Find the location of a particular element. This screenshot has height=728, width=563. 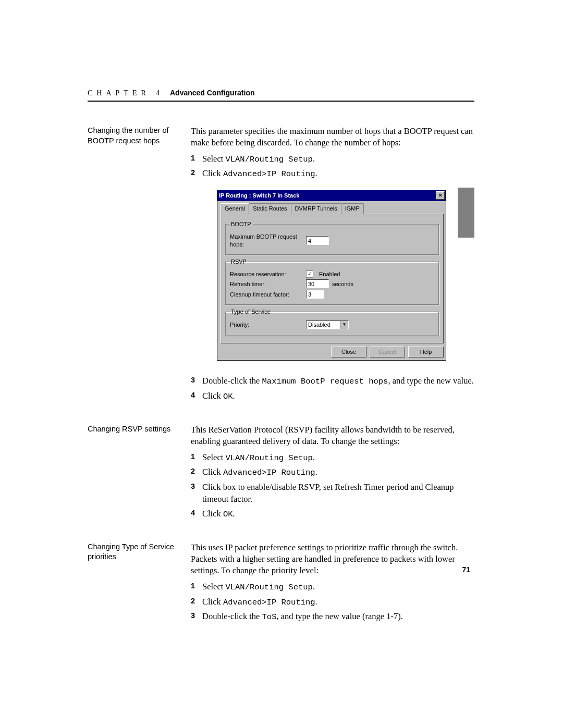

ip-routing-dialog: IP Routing : Switch 7 in Stack ✕ General… is located at coordinates (332, 275).